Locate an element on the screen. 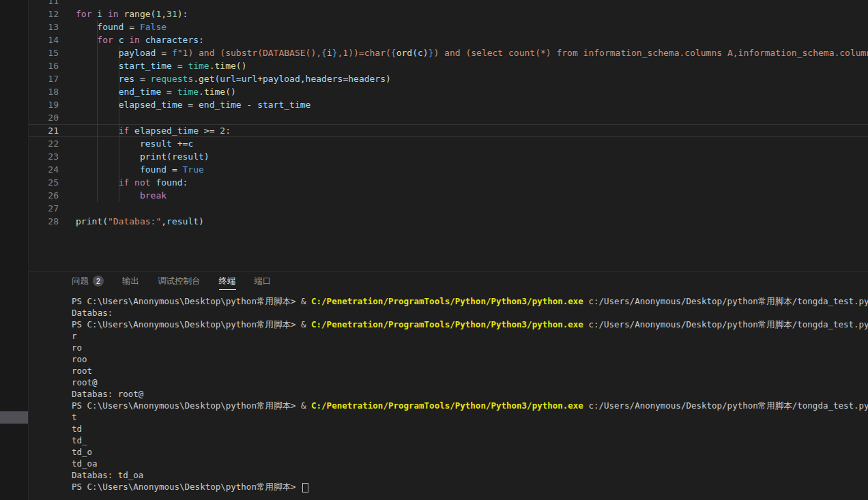  terminal-line: root@ is located at coordinates (469, 382).